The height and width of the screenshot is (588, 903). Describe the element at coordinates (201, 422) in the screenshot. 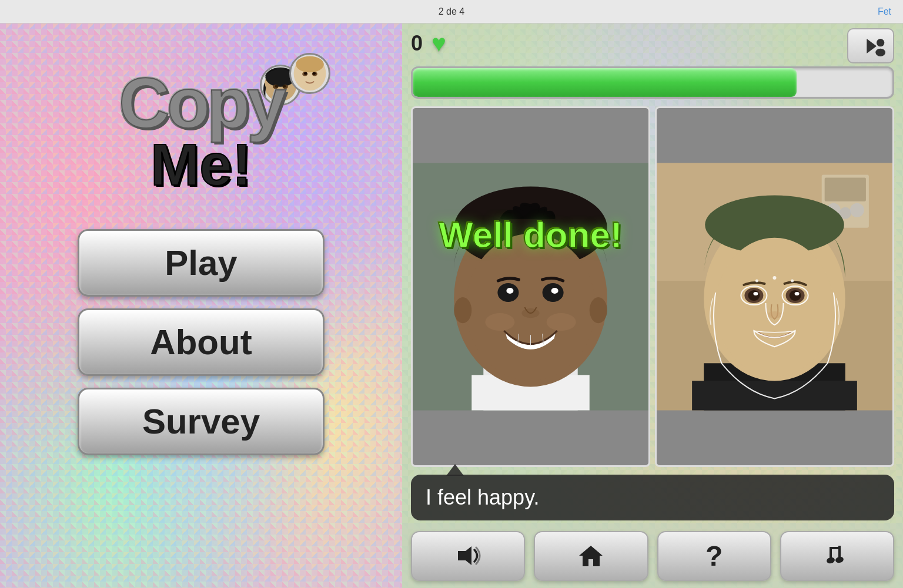

I see `survey-button: Survey` at that location.